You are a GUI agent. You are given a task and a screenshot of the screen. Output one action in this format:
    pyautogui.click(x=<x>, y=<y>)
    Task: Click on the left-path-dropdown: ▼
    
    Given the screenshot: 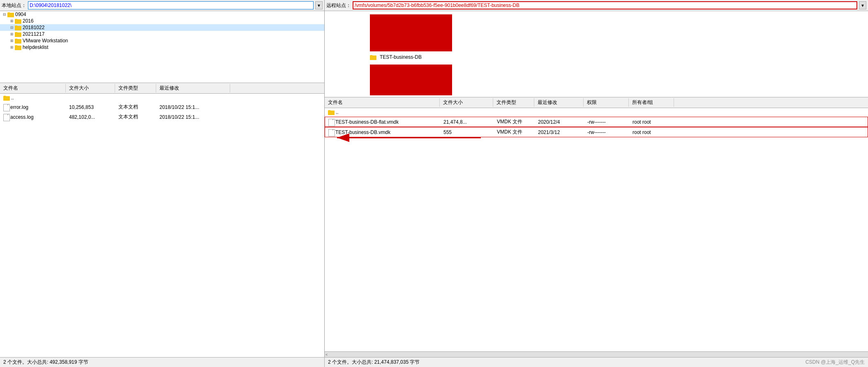 What is the action you would take?
    pyautogui.click(x=319, y=5)
    